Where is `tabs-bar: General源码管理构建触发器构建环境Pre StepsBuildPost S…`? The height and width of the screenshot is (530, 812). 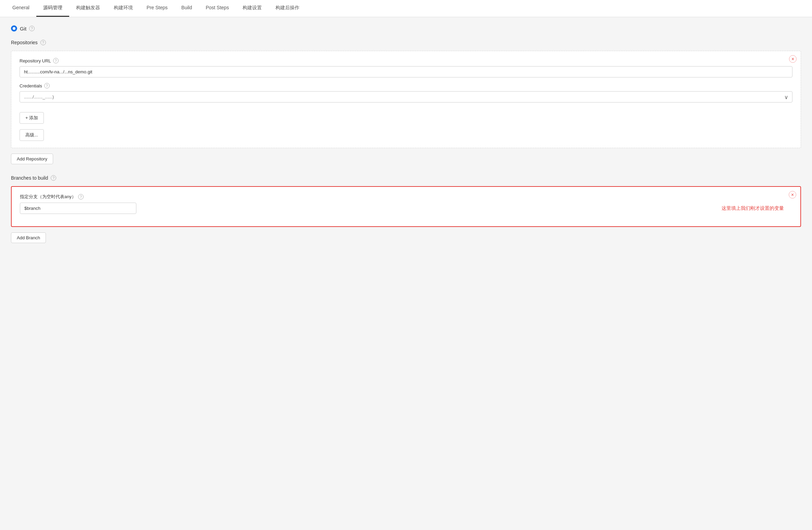
tabs-bar: General源码管理构建触发器构建环境Pre StepsBuildPost S… is located at coordinates (406, 9).